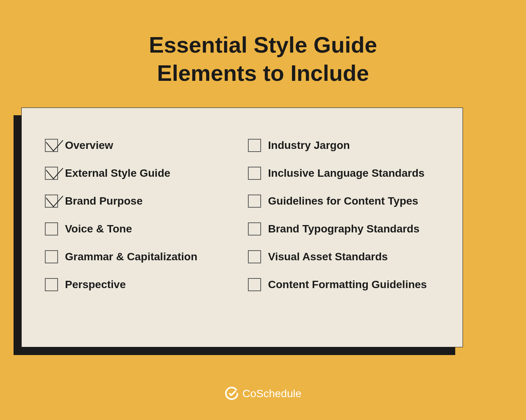 The image size is (526, 420). What do you see at coordinates (343, 229) in the screenshot?
I see `checklist-item: Brand Typography Standards` at bounding box center [343, 229].